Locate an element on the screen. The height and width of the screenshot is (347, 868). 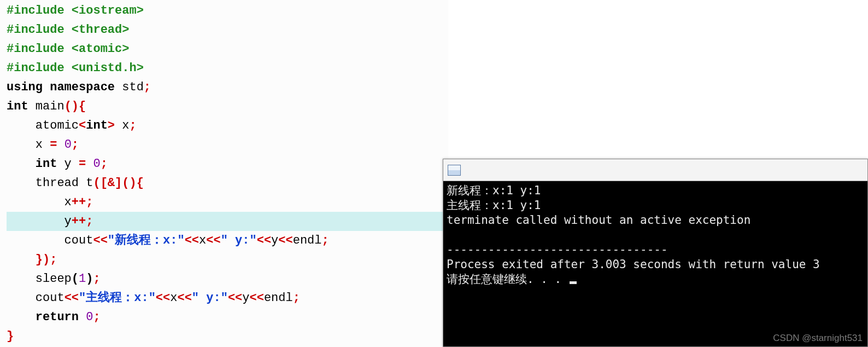
code-line: int main(){ is located at coordinates (227, 106).